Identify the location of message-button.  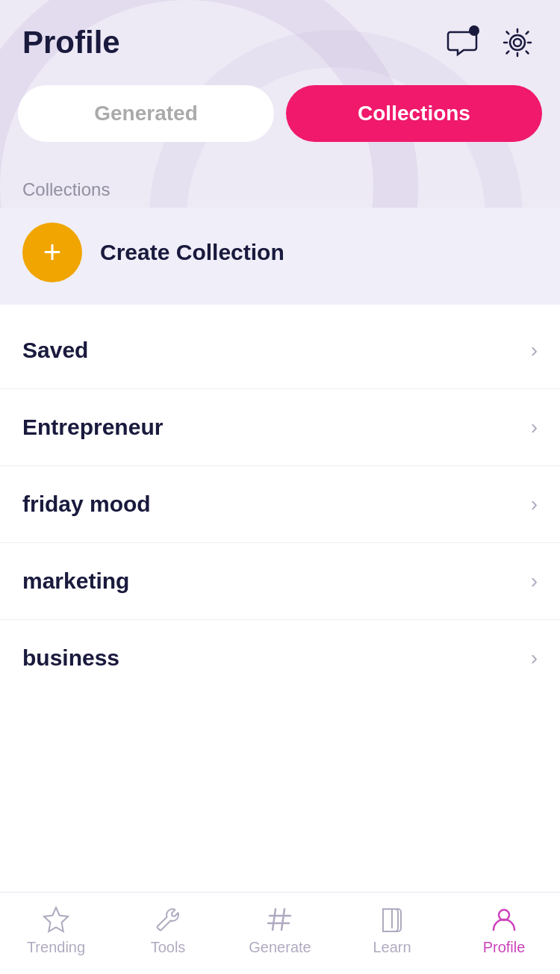
(462, 43).